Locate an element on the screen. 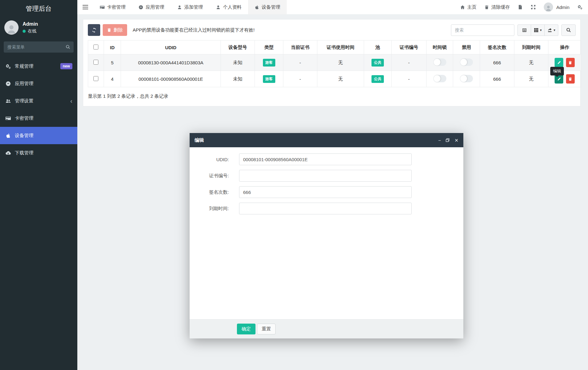  cell-id: 4 is located at coordinates (113, 79).